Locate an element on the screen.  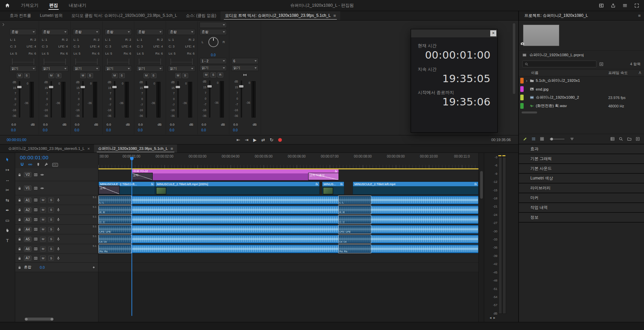
panel-tab-Lumetri 색상: Lumetri 색상 is located at coordinates (581, 178).